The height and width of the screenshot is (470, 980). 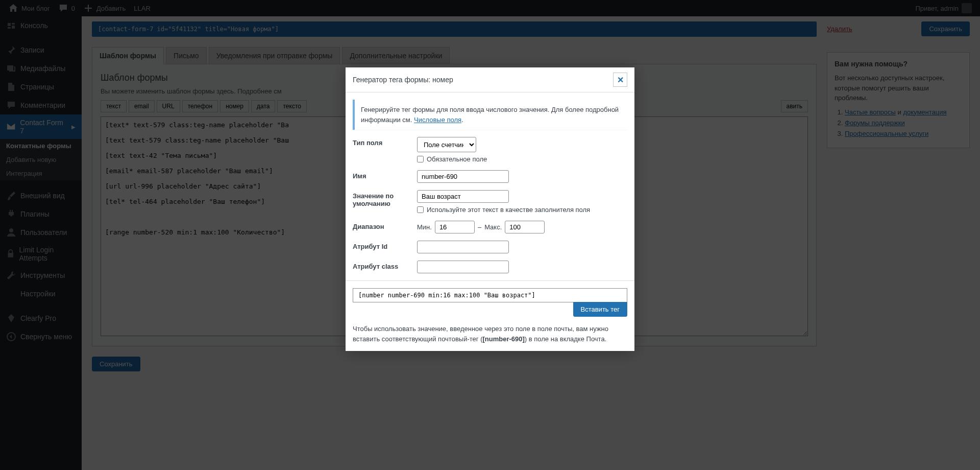 I want to click on name-input, so click(x=463, y=177).